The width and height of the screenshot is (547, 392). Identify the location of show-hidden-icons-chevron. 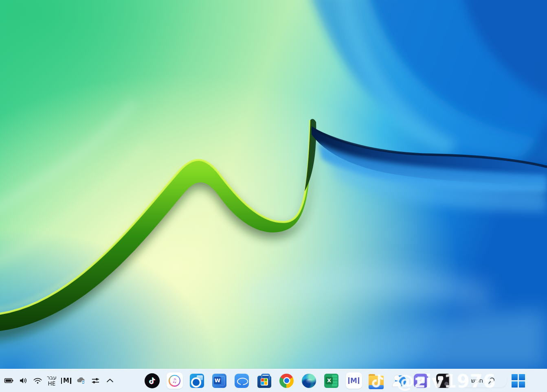
(110, 381).